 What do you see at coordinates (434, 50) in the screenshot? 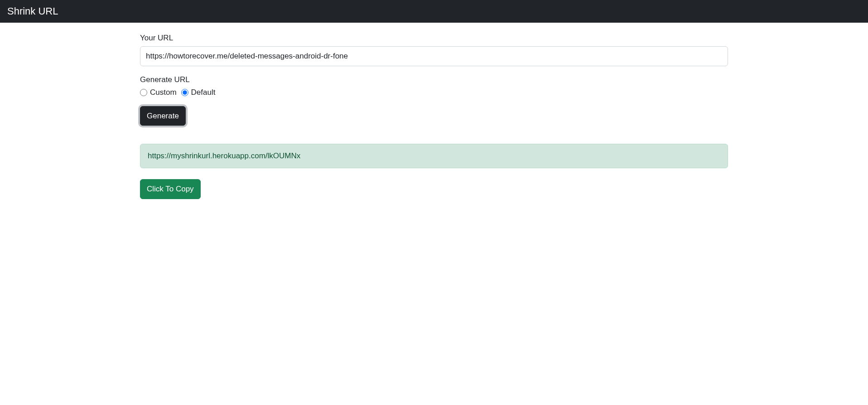
I see `url-field-group: Your URL` at bounding box center [434, 50].